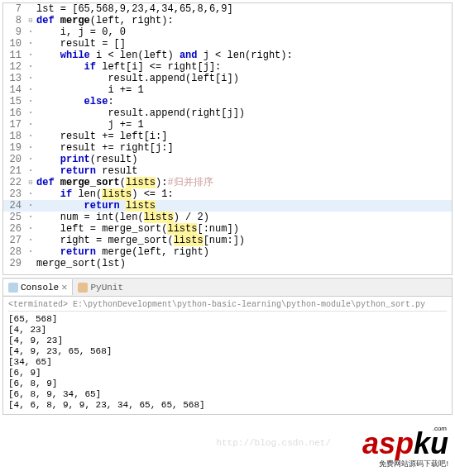  Describe the element at coordinates (14, 32) in the screenshot. I see `line-number: 9` at that location.